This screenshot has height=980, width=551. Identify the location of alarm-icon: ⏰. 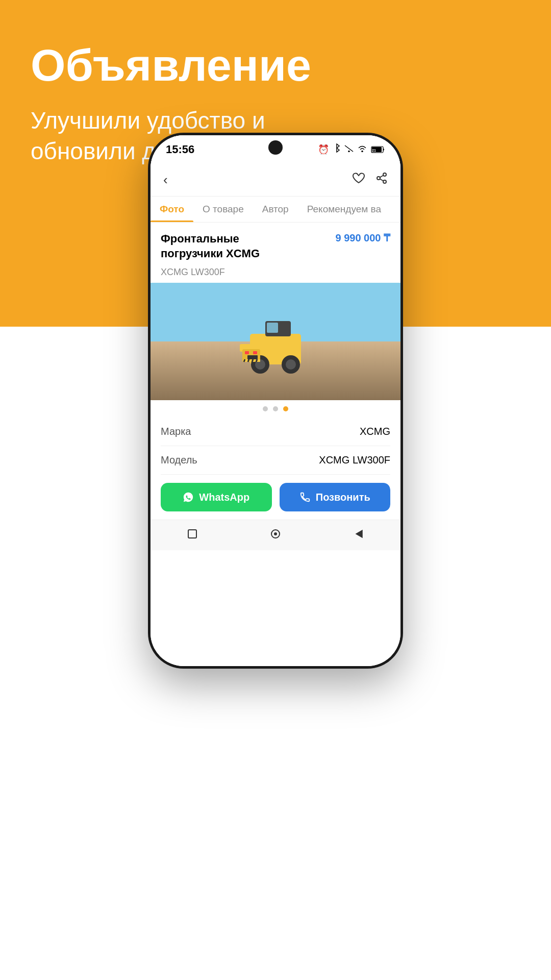
(323, 150).